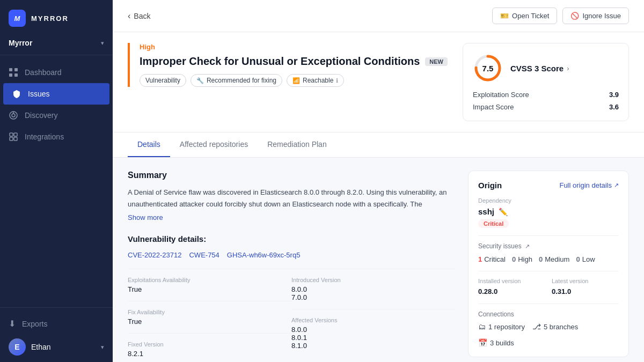 This screenshot has height=362, width=644. I want to click on exploitation-score-row: Exploitation Score 3.9, so click(546, 94).